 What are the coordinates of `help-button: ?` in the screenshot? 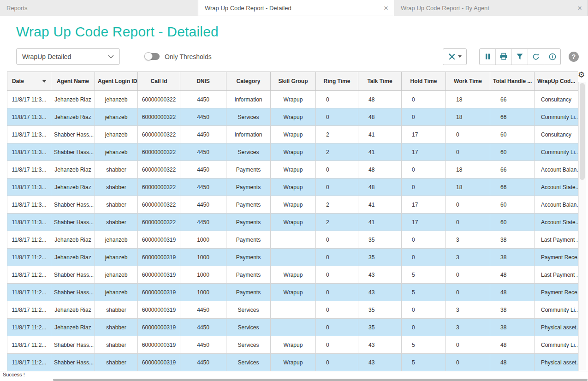 It's located at (574, 57).